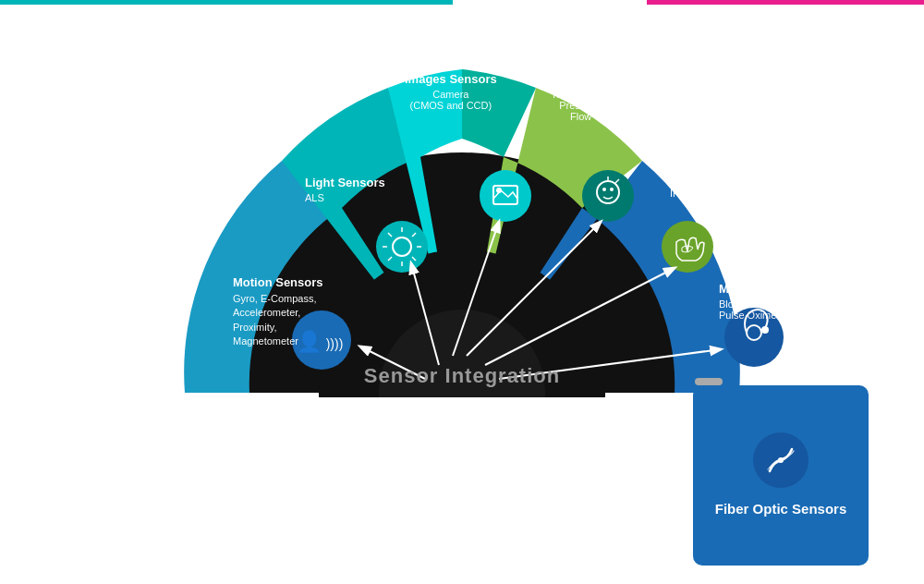 This screenshot has width=924, height=584. What do you see at coordinates (226, 2) in the screenshot?
I see `top-bar-teal` at bounding box center [226, 2].